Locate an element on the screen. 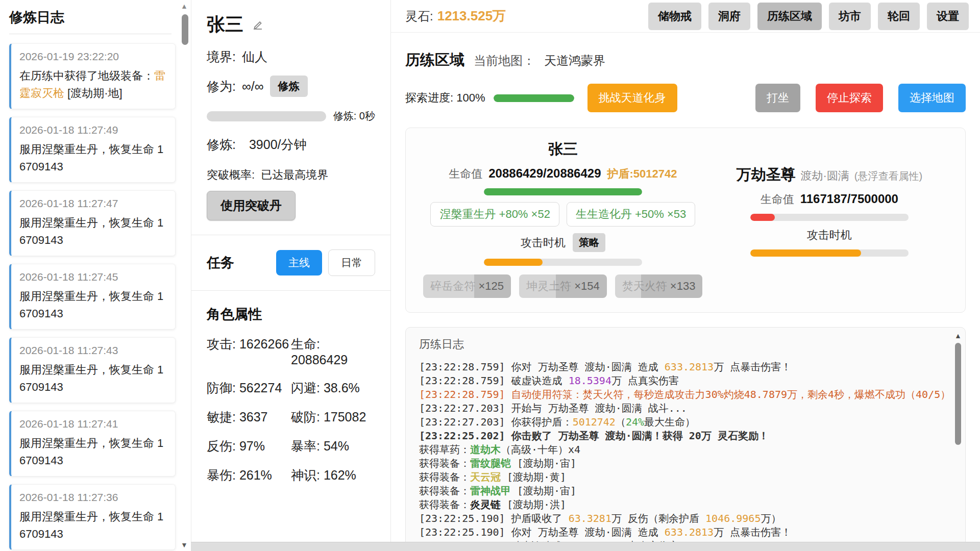 This screenshot has height=551, width=980. attribute-item: 反伤: 97% is located at coordinates (249, 446).